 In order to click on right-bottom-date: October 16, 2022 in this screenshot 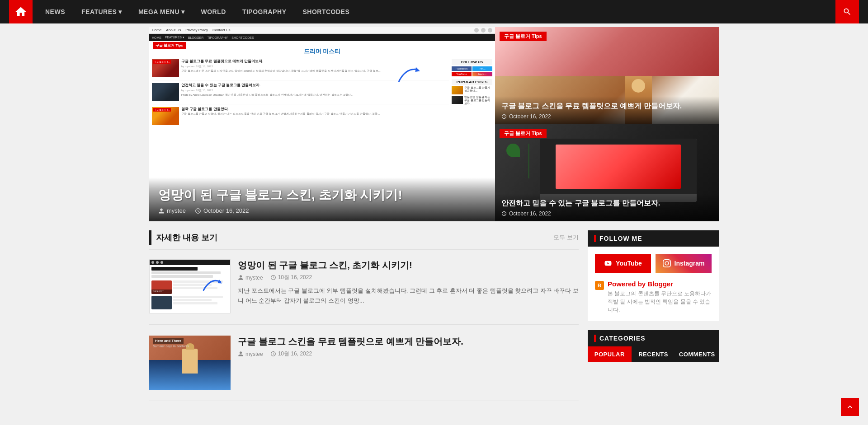, I will do `click(607, 214)`.